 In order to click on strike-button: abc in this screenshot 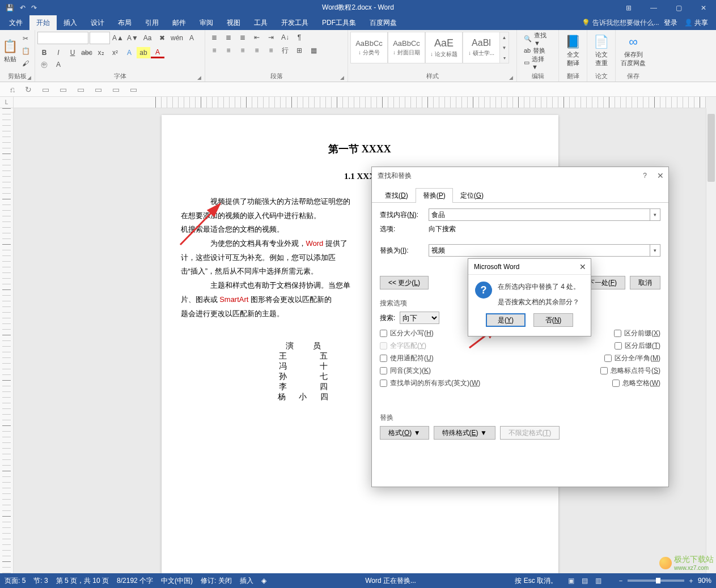, I will do `click(87, 53)`.